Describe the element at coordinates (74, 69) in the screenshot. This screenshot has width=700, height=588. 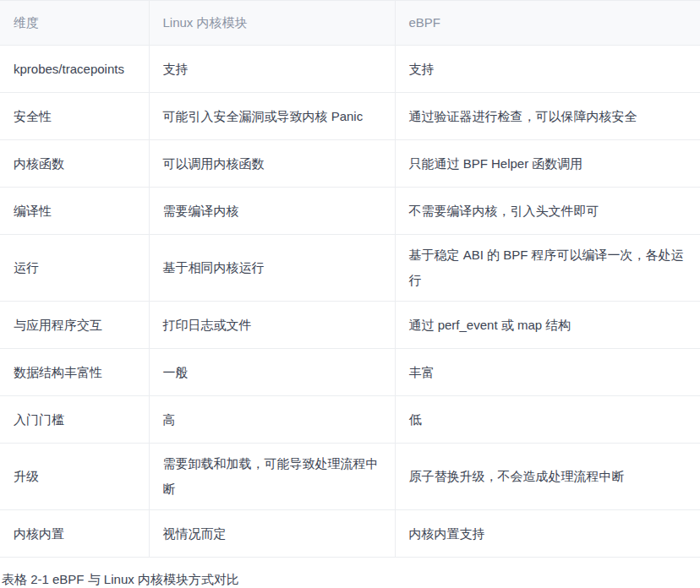
I see `row-label-cell: kprobes/tracepoints` at that location.